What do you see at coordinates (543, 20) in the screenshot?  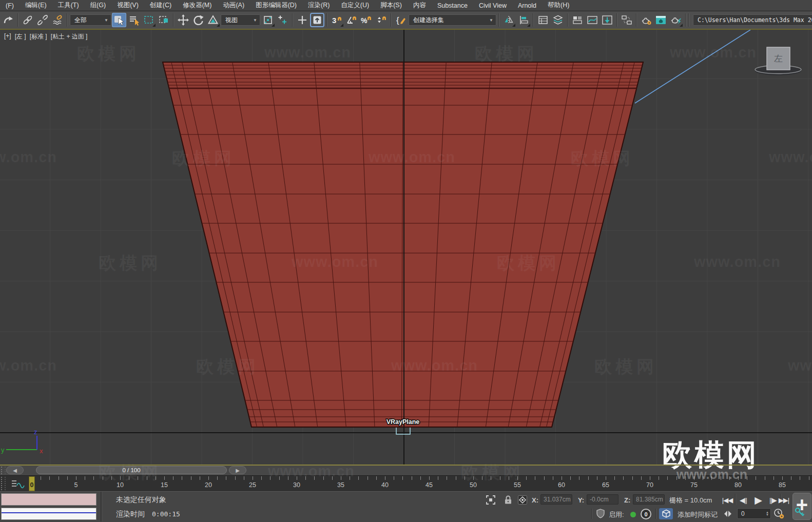 I see `toggle-scene-explorer-button` at bounding box center [543, 20].